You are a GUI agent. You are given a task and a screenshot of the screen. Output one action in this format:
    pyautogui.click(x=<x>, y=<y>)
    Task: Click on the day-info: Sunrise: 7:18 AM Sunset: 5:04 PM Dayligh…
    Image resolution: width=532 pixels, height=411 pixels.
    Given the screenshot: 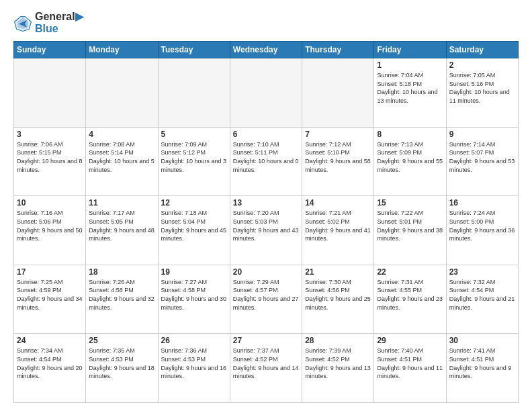 What is the action you would take?
    pyautogui.click(x=194, y=226)
    